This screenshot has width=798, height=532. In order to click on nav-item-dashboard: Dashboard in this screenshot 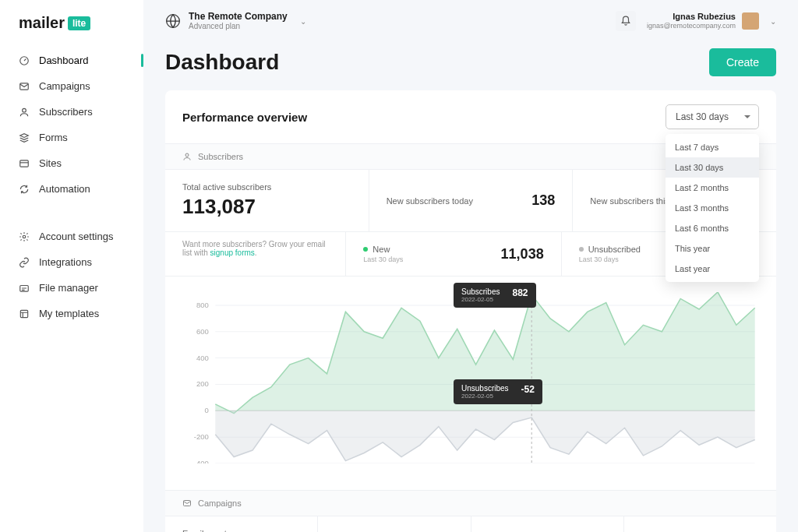, I will do `click(72, 61)`.